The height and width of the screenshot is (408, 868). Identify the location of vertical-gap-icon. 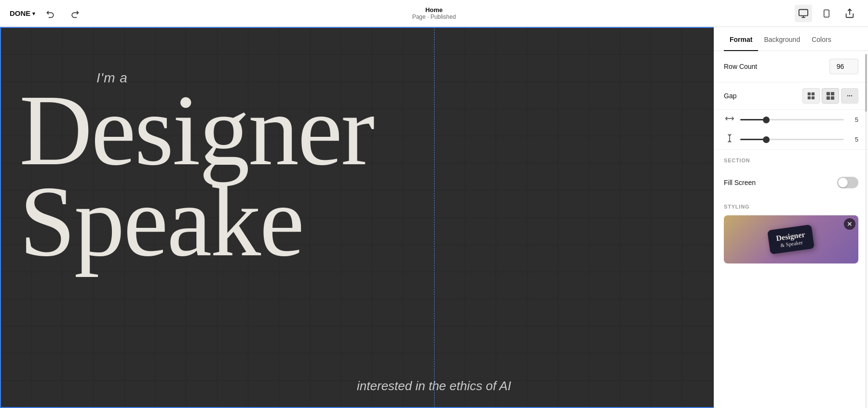
(730, 140).